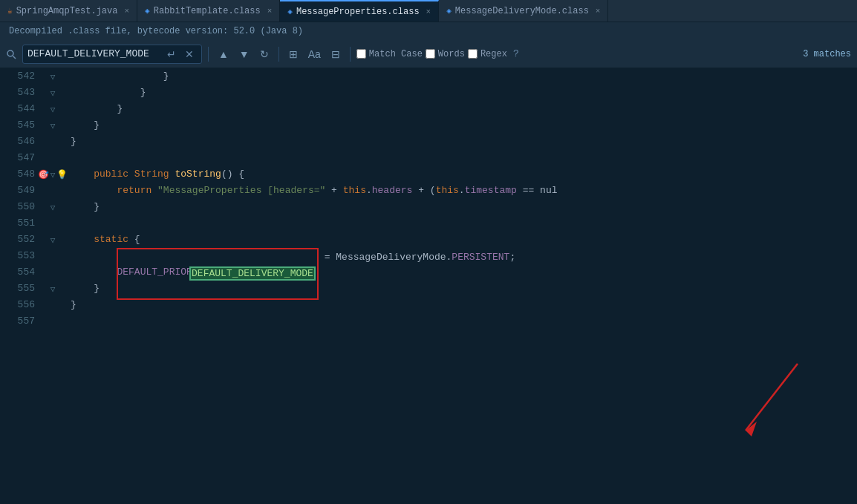 Image resolution: width=857 pixels, height=504 pixels. I want to click on ln-552: 552, so click(22, 240).